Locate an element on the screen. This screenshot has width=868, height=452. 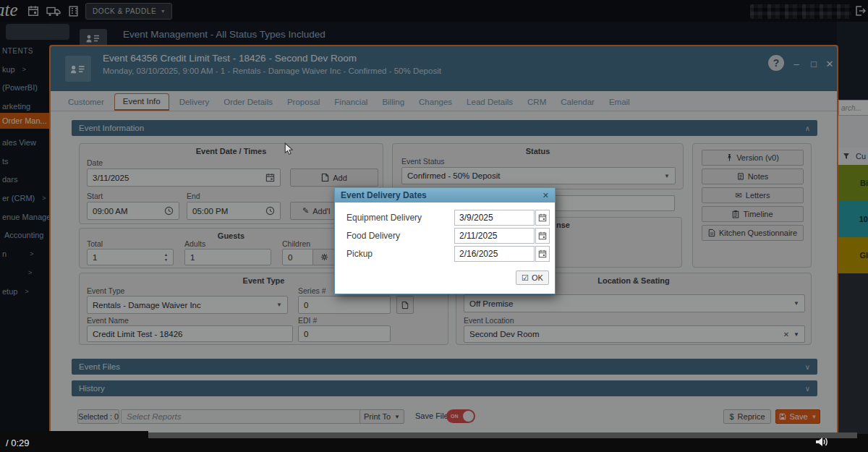
video-progress-track is located at coordinates (503, 435).